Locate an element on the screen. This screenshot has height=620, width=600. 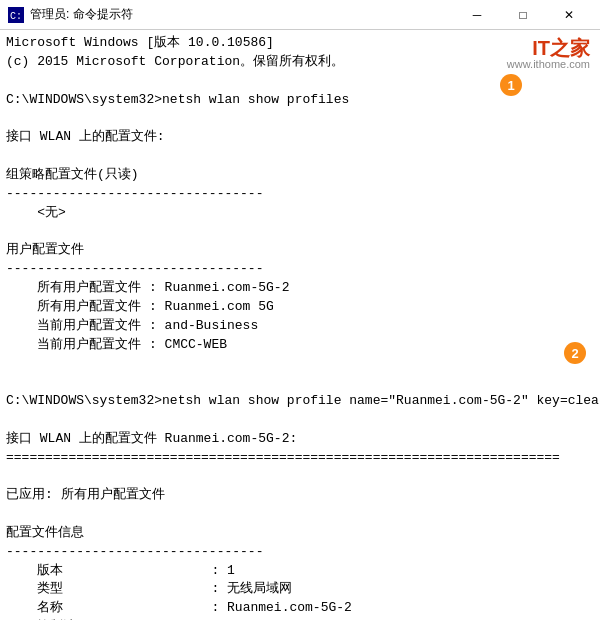
close-button: ✕ is located at coordinates (569, 15).